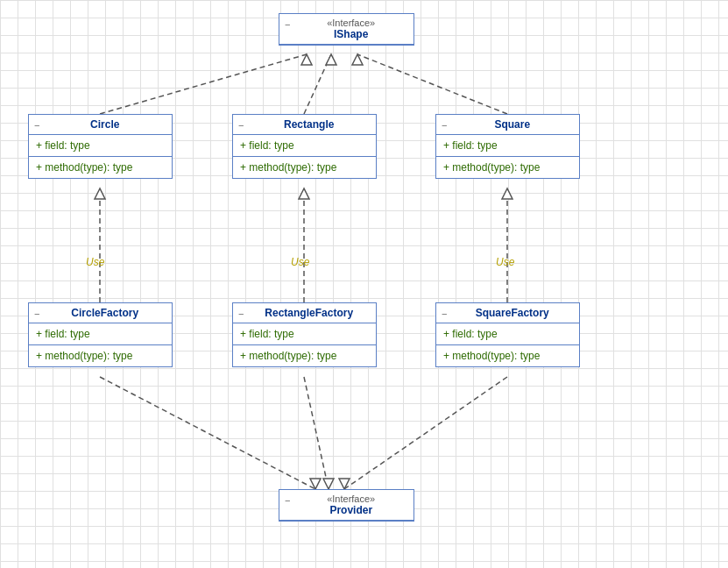 Image resolution: width=728 pixels, height=568 pixels. Describe the element at coordinates (105, 313) in the screenshot. I see `circlefactory-classname: CircleFactory` at that location.